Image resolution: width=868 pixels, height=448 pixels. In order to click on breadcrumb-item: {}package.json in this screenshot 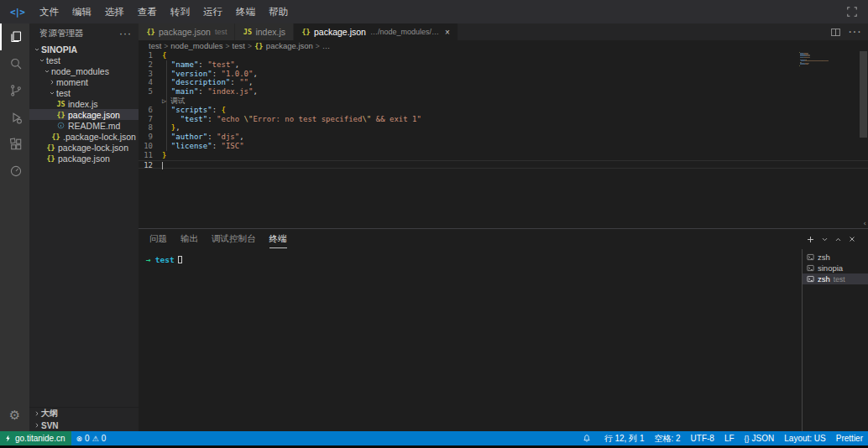, I will do `click(284, 45)`.